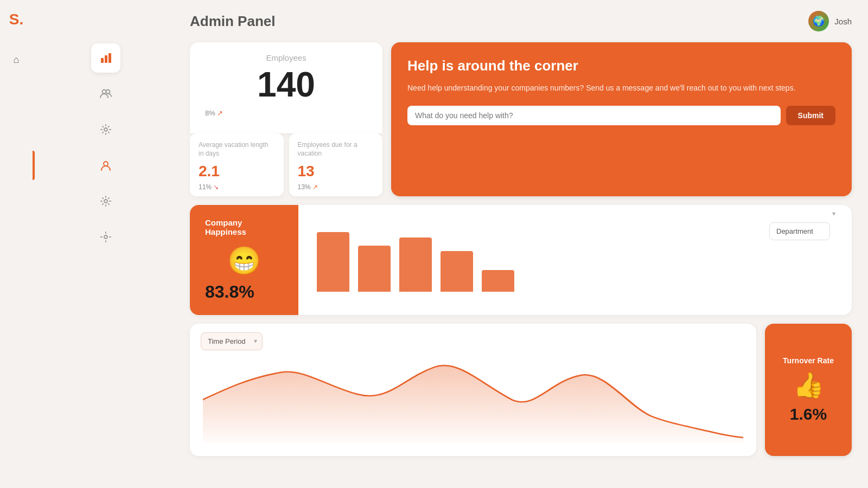  Describe the element at coordinates (16, 244) in the screenshot. I see `icon-rail: S. ⌂` at that location.